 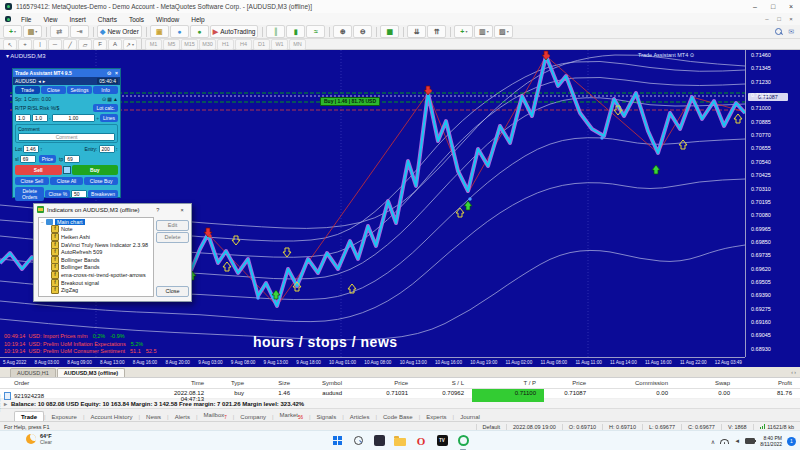 What do you see at coordinates (244, 44) in the screenshot?
I see `timeframe-h4: H4` at bounding box center [244, 44].